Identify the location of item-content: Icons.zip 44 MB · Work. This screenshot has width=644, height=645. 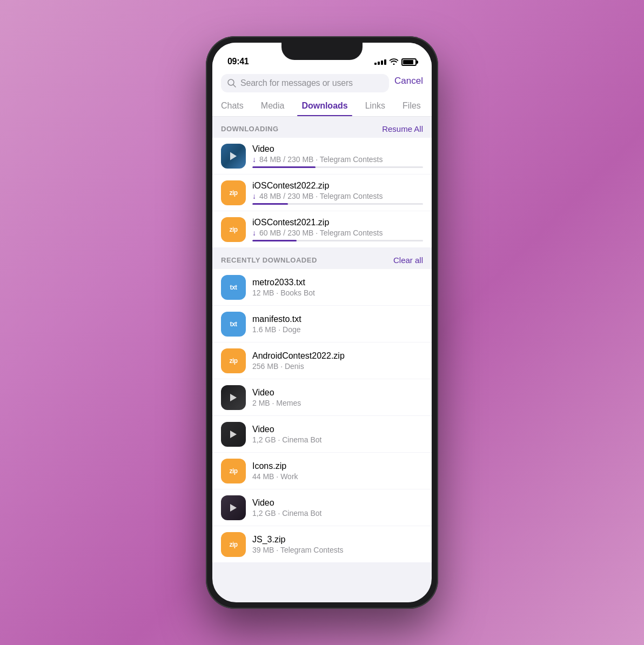
(338, 471).